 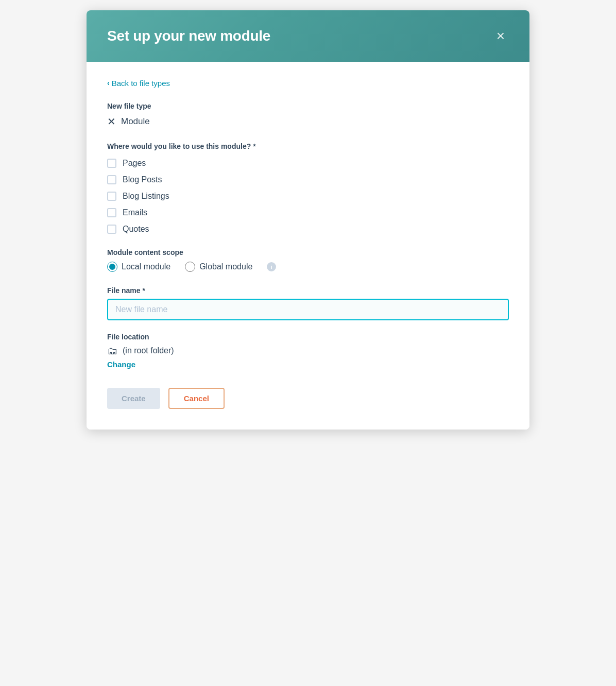 I want to click on checkbox-pages-input, so click(x=112, y=163).